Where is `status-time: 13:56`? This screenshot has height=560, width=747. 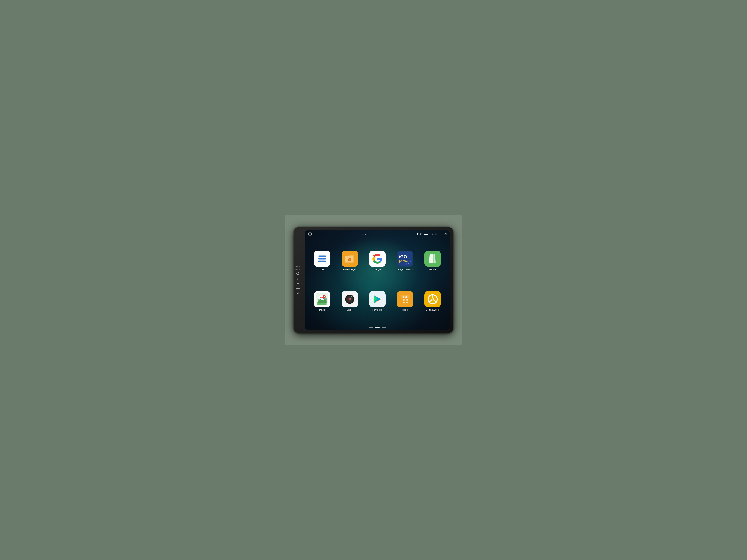 status-time: 13:56 is located at coordinates (433, 234).